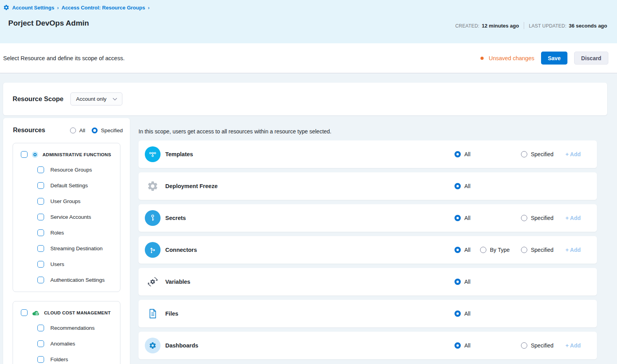 The image size is (617, 364). What do you see at coordinates (67, 185) in the screenshot?
I see `group-item: Default Settings` at bounding box center [67, 185].